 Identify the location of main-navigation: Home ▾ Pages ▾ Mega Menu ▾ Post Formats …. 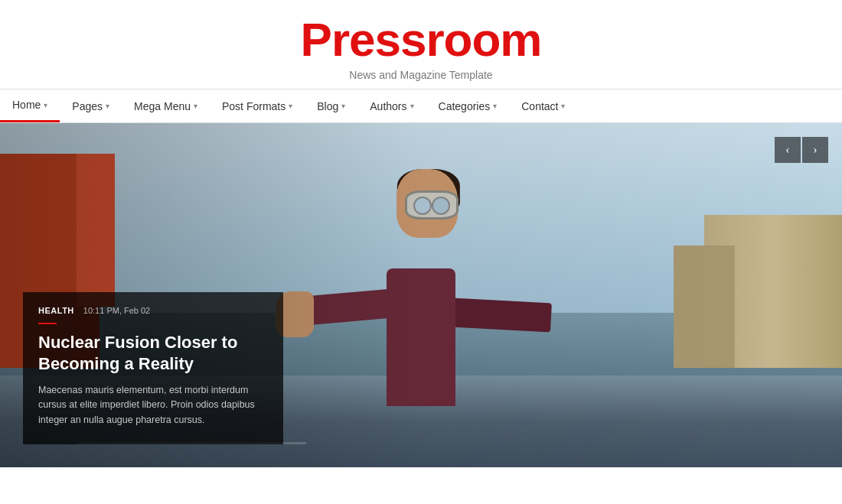
(421, 106).